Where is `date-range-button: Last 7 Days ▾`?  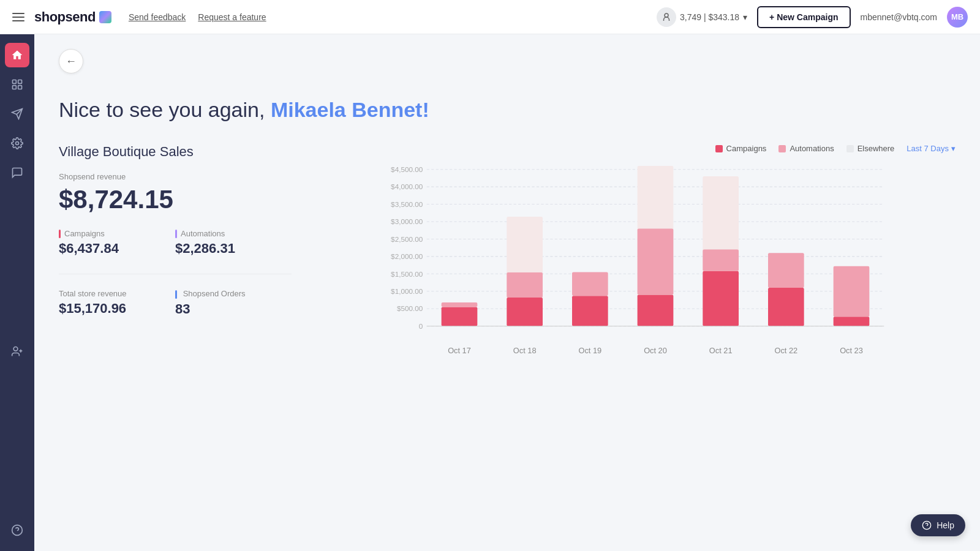
date-range-button: Last 7 Days ▾ is located at coordinates (931, 148).